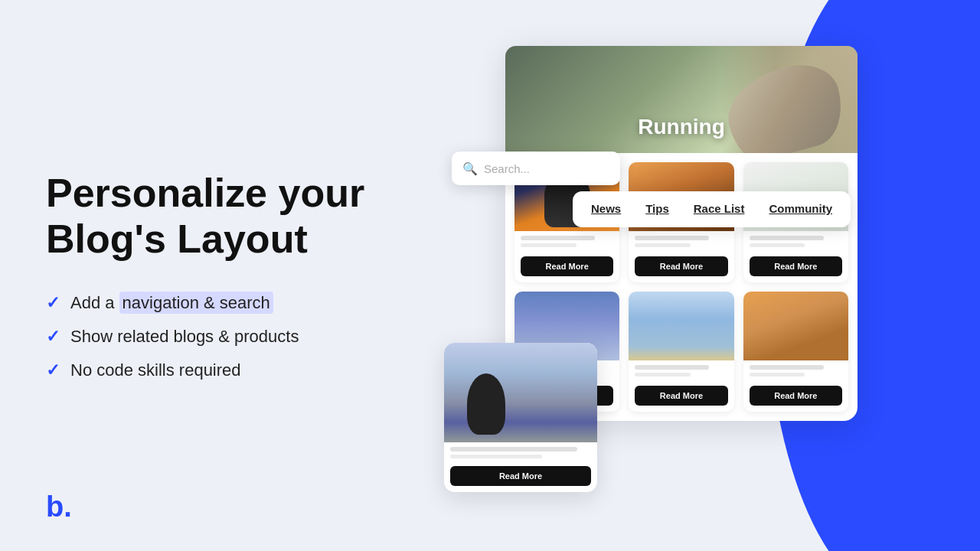  What do you see at coordinates (172, 303) in the screenshot?
I see `feature-text-1: Add a navigation & search` at bounding box center [172, 303].